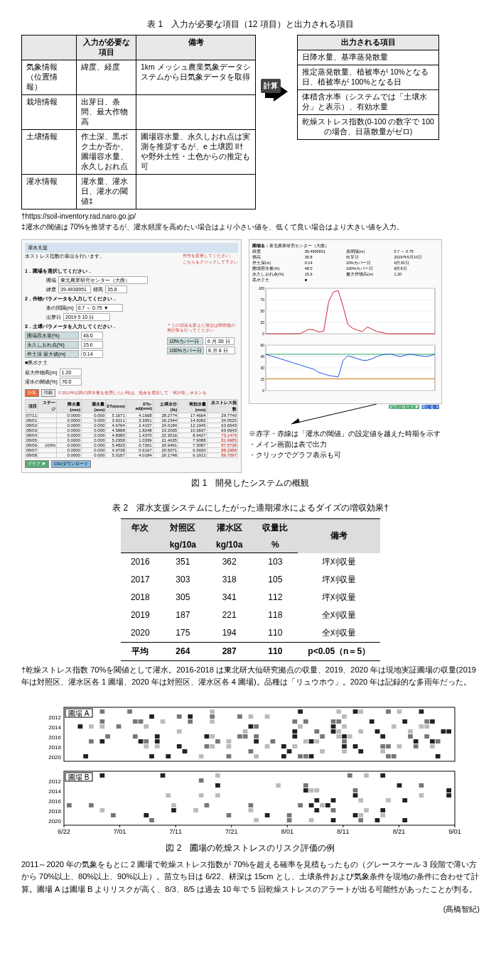 This screenshot has width=501, height=980. I want to click on panel-title: 東北農業研究センター（大曲）, so click(299, 246).